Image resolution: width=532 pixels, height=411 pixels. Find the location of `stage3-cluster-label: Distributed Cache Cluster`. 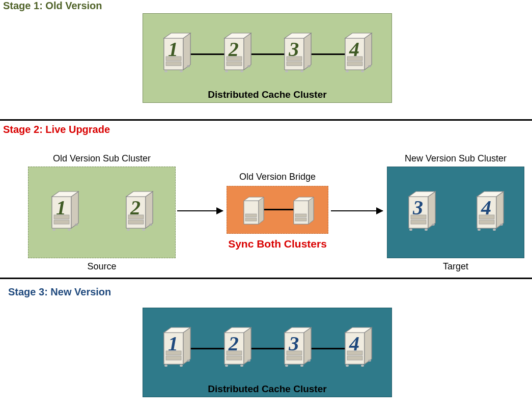

stage3-cluster-label: Distributed Cache Cluster is located at coordinates (267, 389).